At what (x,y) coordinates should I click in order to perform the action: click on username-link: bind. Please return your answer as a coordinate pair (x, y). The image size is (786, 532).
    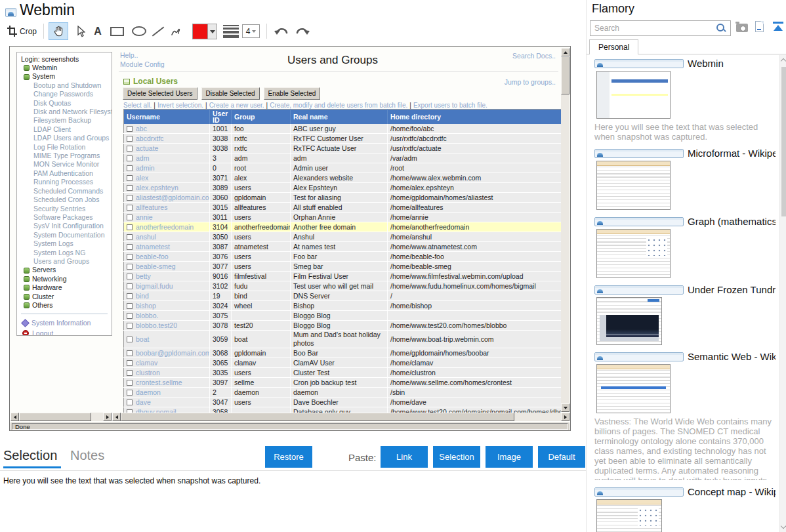
    Looking at the image, I should click on (142, 296).